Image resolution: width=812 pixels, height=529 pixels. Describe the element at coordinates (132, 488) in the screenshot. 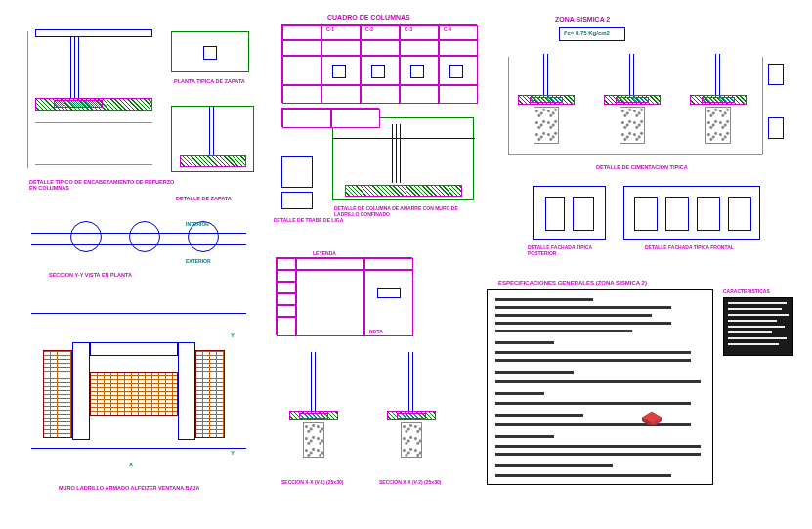

I see `label-10: MURO LADRILLO ARMADO ALFEIZER VENTANA BA…` at that location.